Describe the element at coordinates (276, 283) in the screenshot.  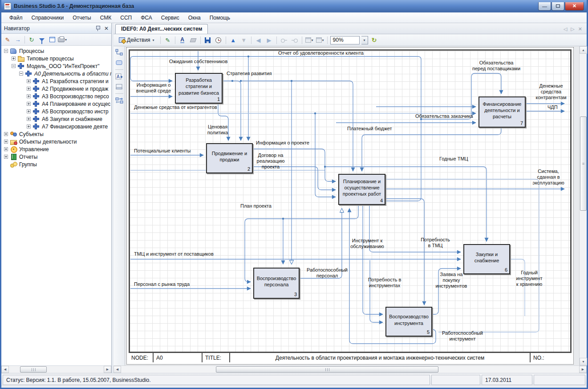
I see `idef0-box-3: Воспроизводство персонала3` at that location.